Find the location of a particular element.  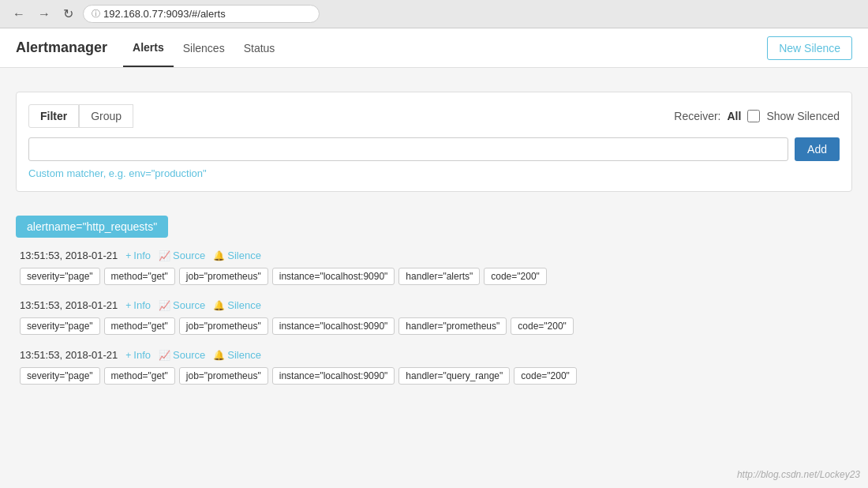

address-bar: ⓘ 192.168.0.77:9093/#/alerts is located at coordinates (201, 14).